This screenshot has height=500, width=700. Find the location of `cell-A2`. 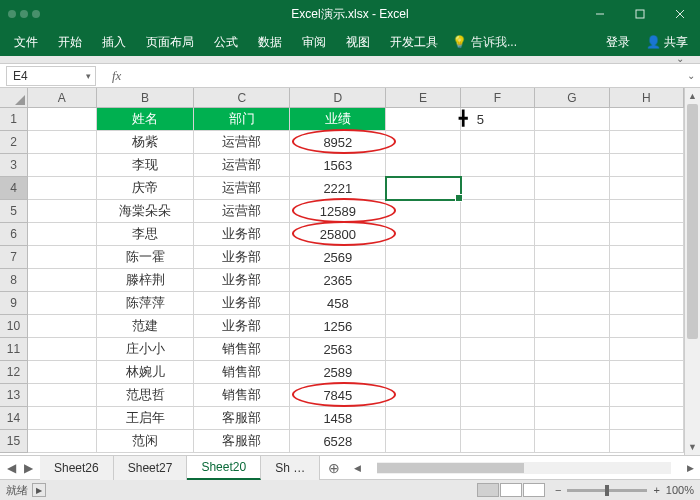

cell-A2 is located at coordinates (62, 142).